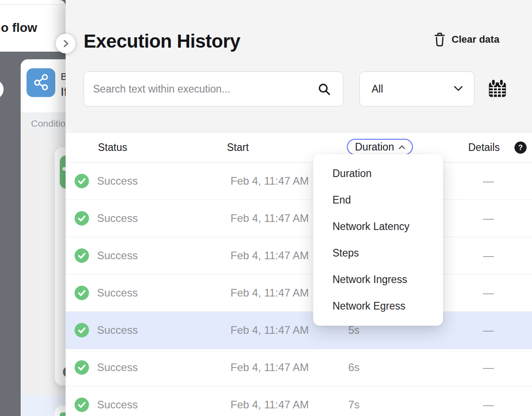 The height and width of the screenshot is (416, 532). What do you see at coordinates (299, 331) in the screenshot?
I see `table-row-selected: Success Feb 4, 11:47 AM 5s —` at bounding box center [299, 331].